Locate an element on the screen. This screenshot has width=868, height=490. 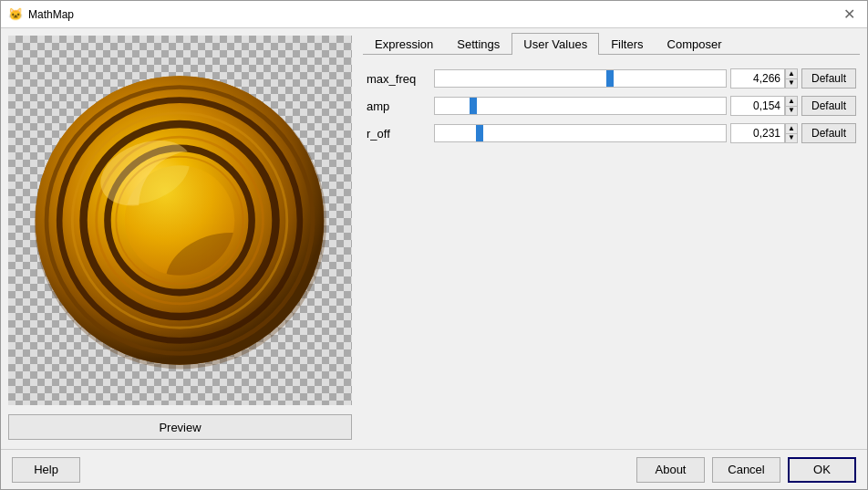
param-value-max-freq: 4,266 is located at coordinates (758, 78).